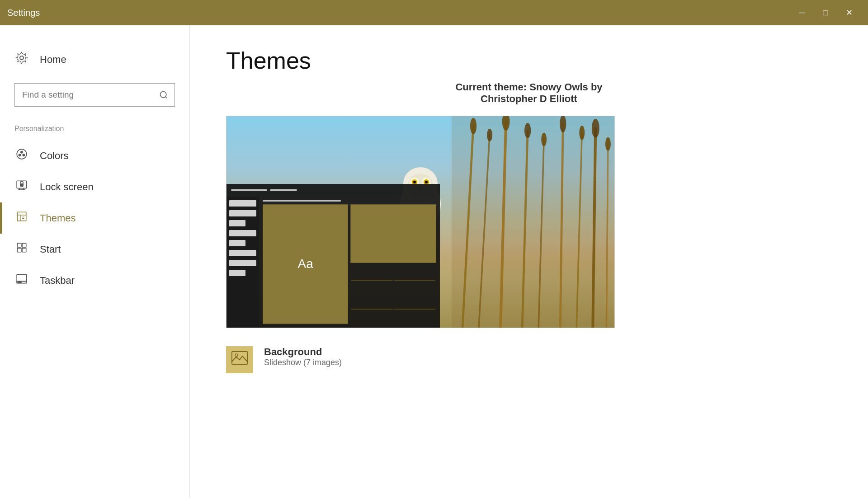 The image size is (868, 498). Describe the element at coordinates (24, 13) in the screenshot. I see `app-title: Settings` at that location.